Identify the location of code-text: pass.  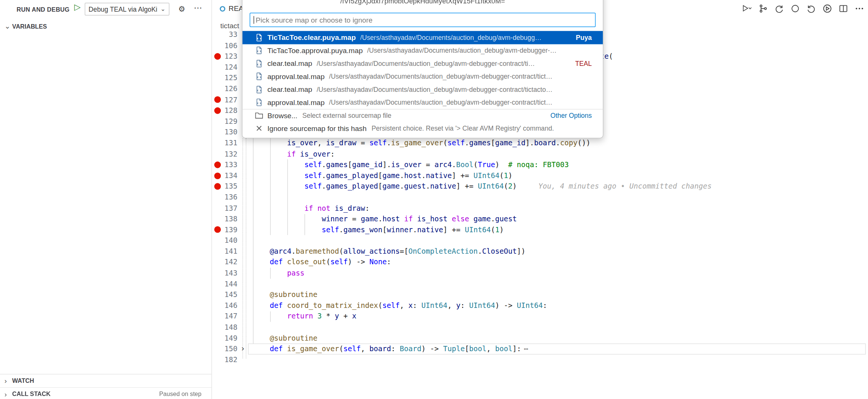
(276, 273).